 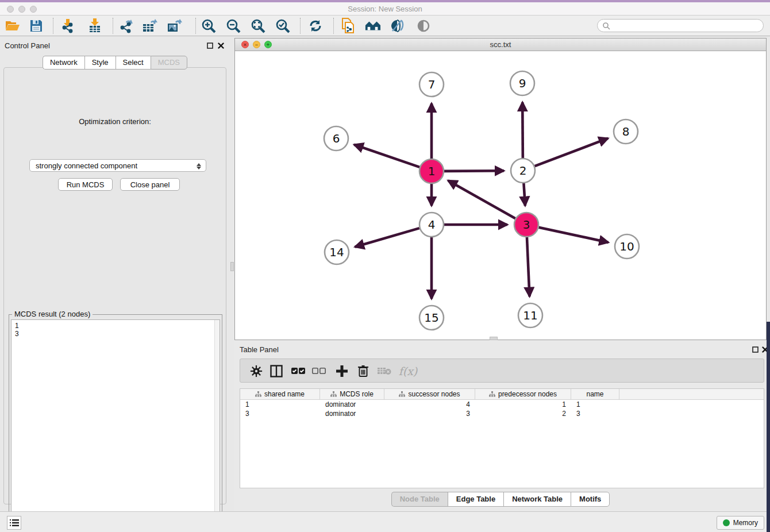 What do you see at coordinates (150, 184) in the screenshot?
I see `close-panel-button: Close panel` at bounding box center [150, 184].